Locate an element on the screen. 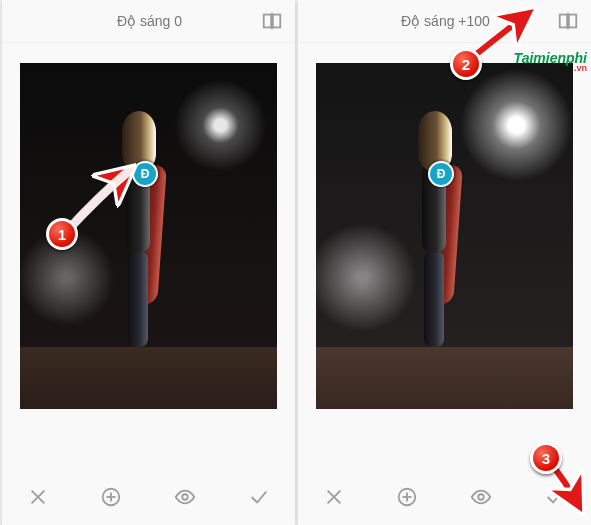 The width and height of the screenshot is (591, 525). watermark: Taimienphi.vn is located at coordinates (550, 62).